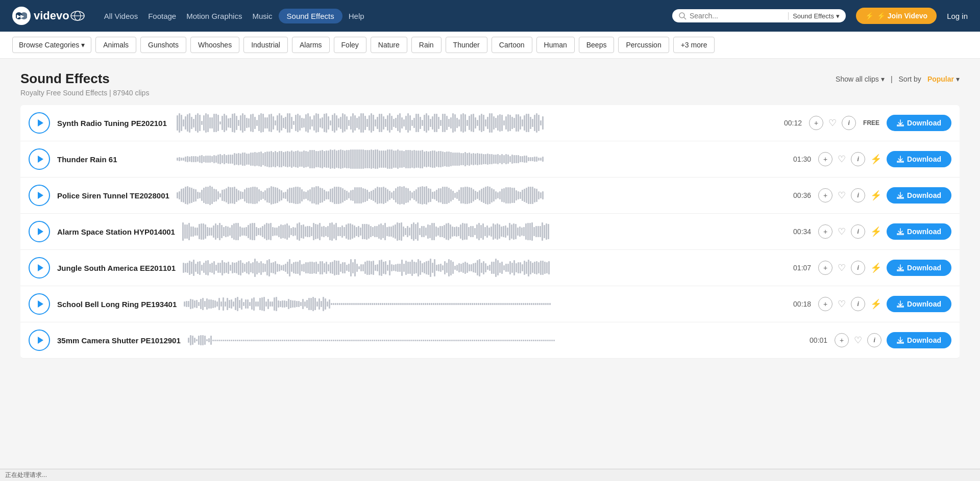  Describe the element at coordinates (490, 196) in the screenshot. I see `track-row: Police Siren Tunnel TE202800100:36+♡i⚡ D…` at that location.